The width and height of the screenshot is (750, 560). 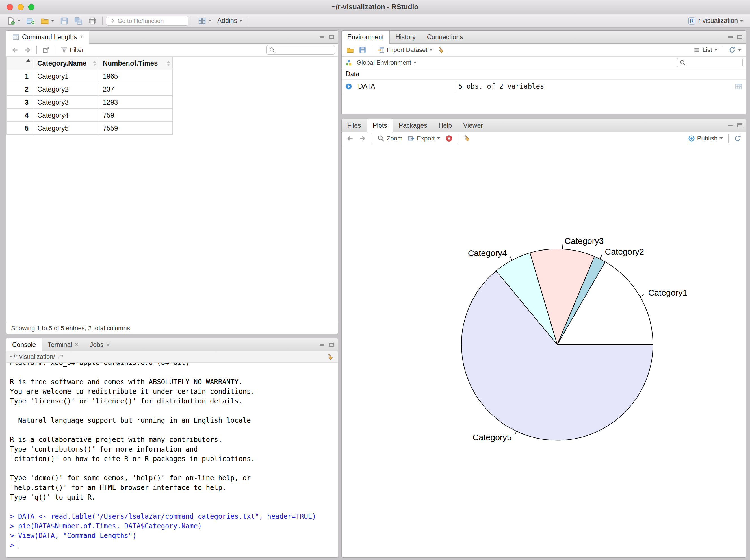 What do you see at coordinates (738, 86) in the screenshot?
I see `view-data-grid-icon` at bounding box center [738, 86].